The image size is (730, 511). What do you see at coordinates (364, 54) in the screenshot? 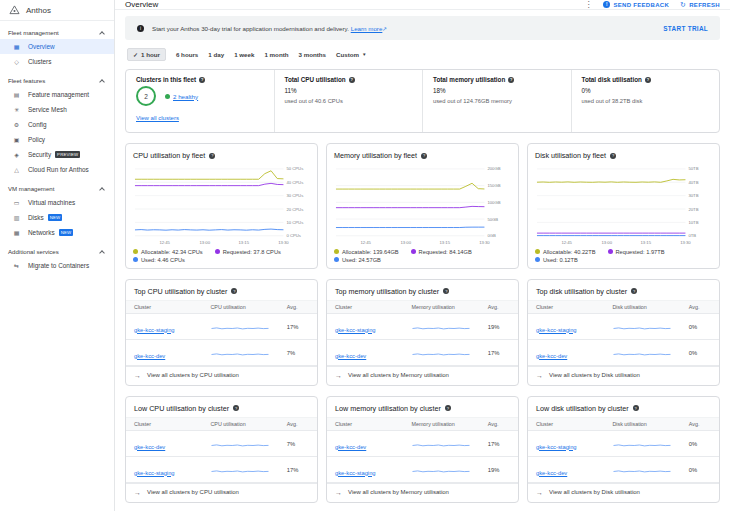
I see `dropdown-arrow-icon: ▼` at bounding box center [364, 54].